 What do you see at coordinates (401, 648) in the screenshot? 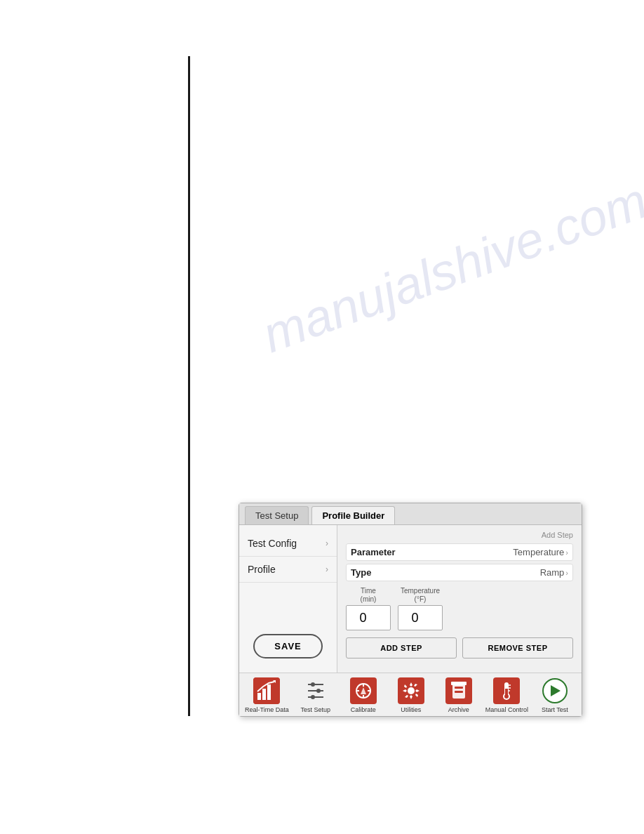
I see `add-step-button: ADD STEP` at bounding box center [401, 648].